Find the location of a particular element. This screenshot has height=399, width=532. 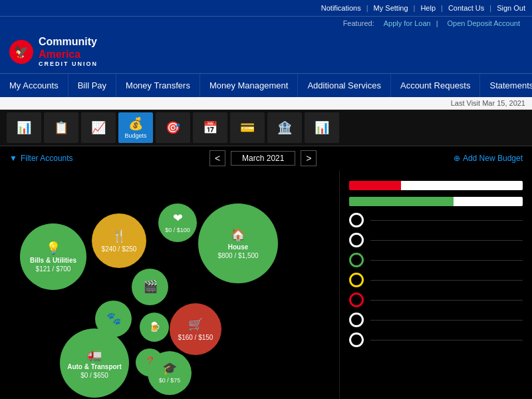

tab-4: 🎯 is located at coordinates (173, 128).